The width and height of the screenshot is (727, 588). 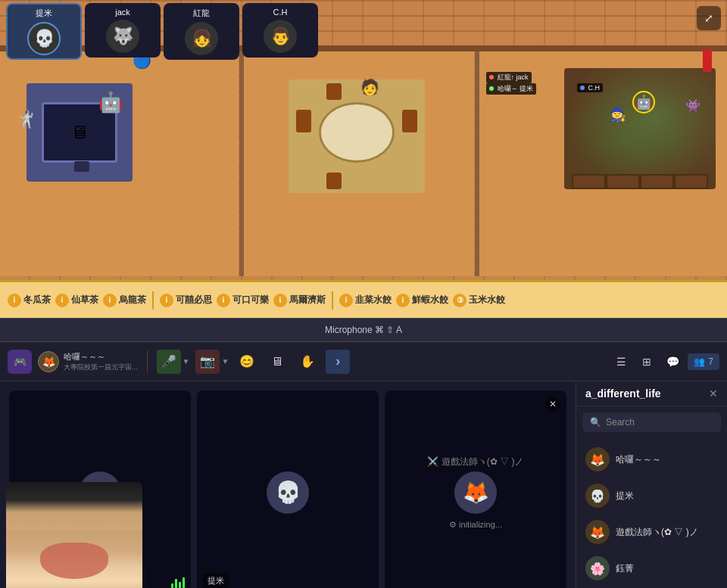 I want to click on participant-avatar-0: 🦊, so click(x=598, y=459).